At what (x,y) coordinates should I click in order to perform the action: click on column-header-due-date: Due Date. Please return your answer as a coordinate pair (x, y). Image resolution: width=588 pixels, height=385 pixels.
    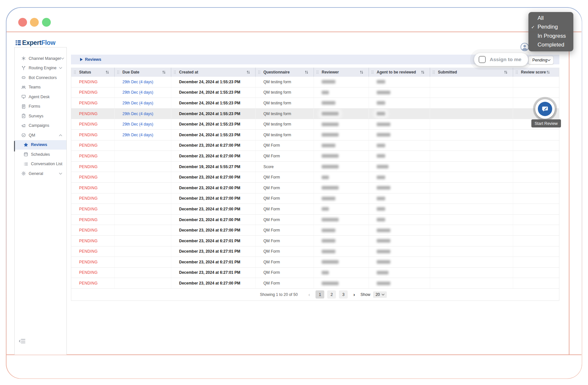
    Looking at the image, I should click on (143, 72).